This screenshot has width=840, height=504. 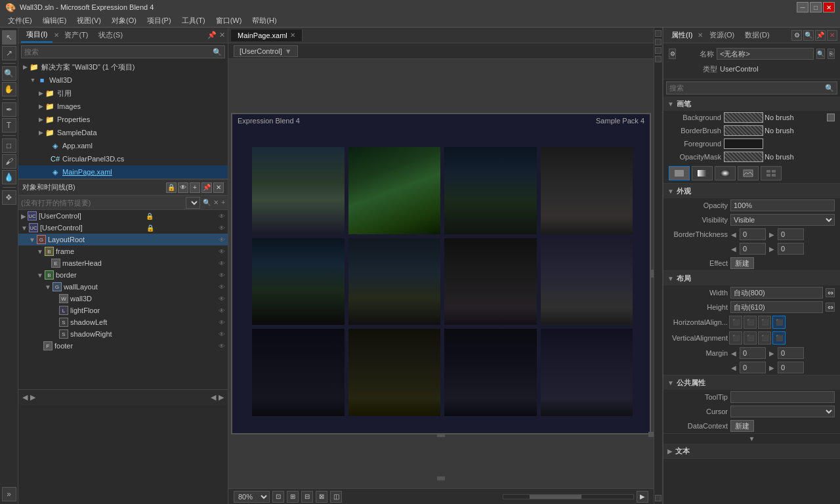 What do you see at coordinates (722, 35) in the screenshot?
I see `tab-resources: 资源(O)` at bounding box center [722, 35].